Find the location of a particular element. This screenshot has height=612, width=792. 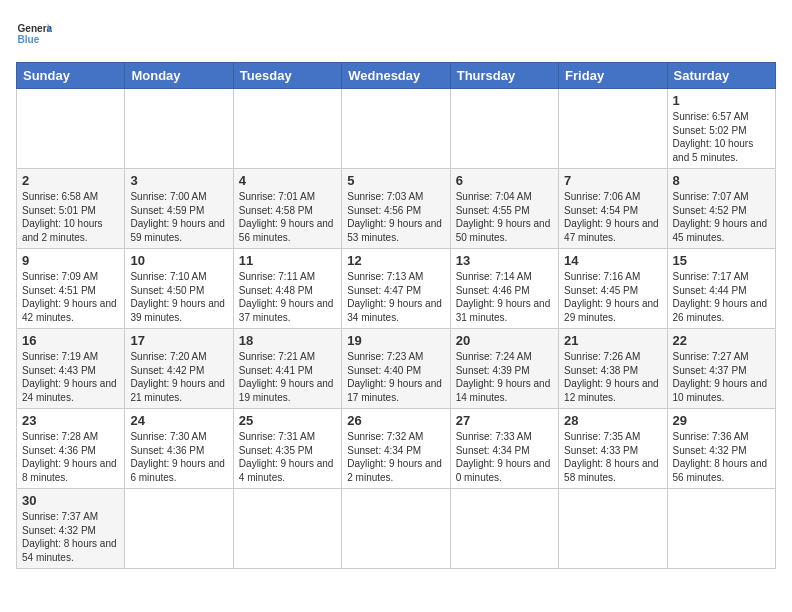

column-header-monday: Monday is located at coordinates (179, 76).